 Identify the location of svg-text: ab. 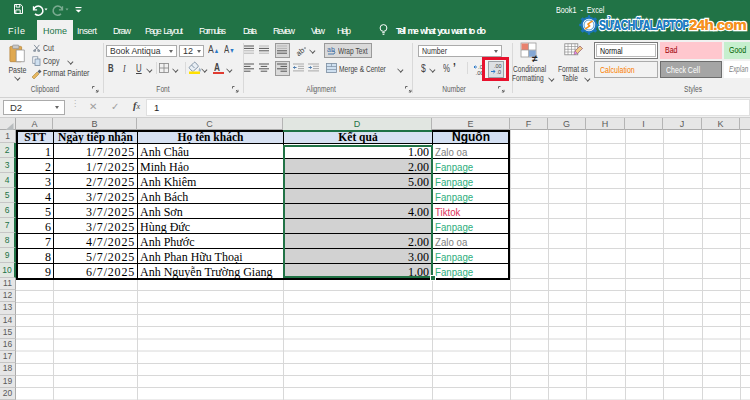
(331, 50).